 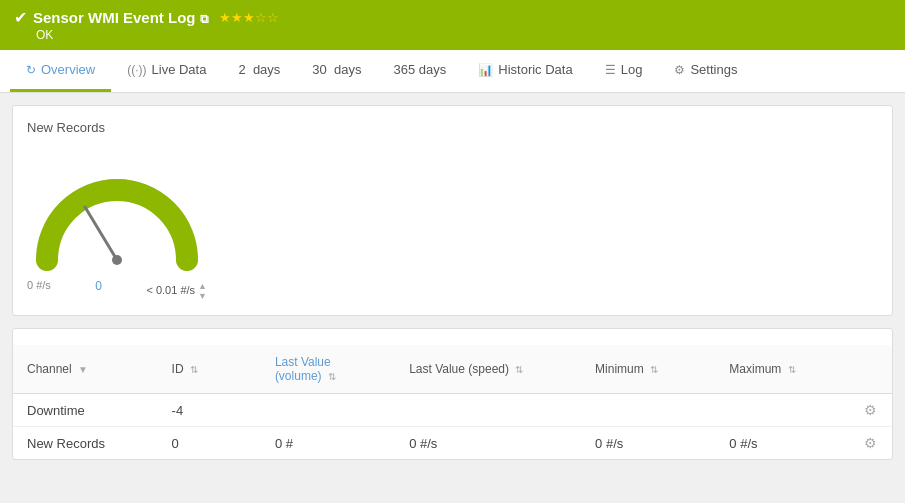 I want to click on cell-lastvalue-speed: 0 #/s, so click(x=488, y=444).